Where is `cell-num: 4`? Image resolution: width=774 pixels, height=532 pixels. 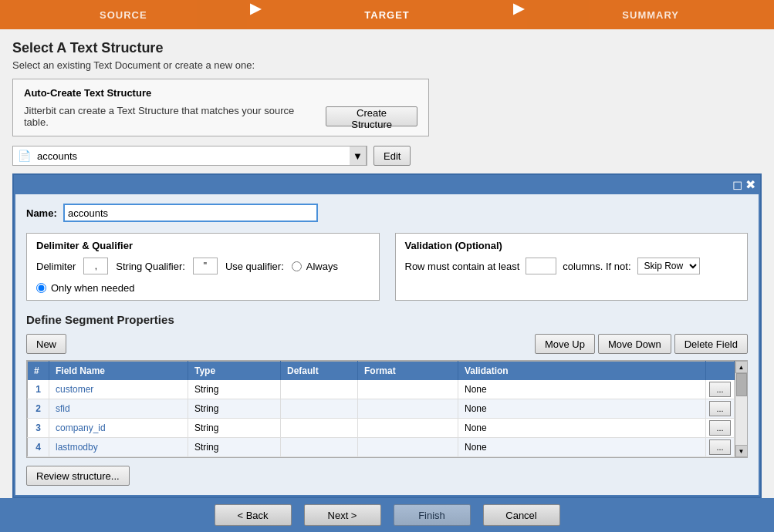
cell-num: 4 is located at coordinates (39, 447).